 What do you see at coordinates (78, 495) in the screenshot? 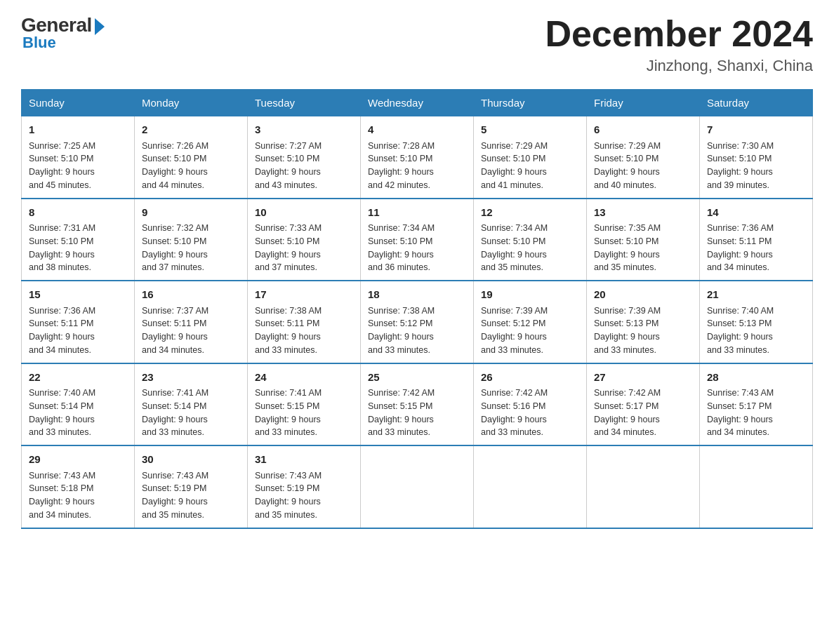
I see `day-info: Sunrise: 7:43 AMSunset: 5:18 PMDaylight:…` at bounding box center [78, 495].